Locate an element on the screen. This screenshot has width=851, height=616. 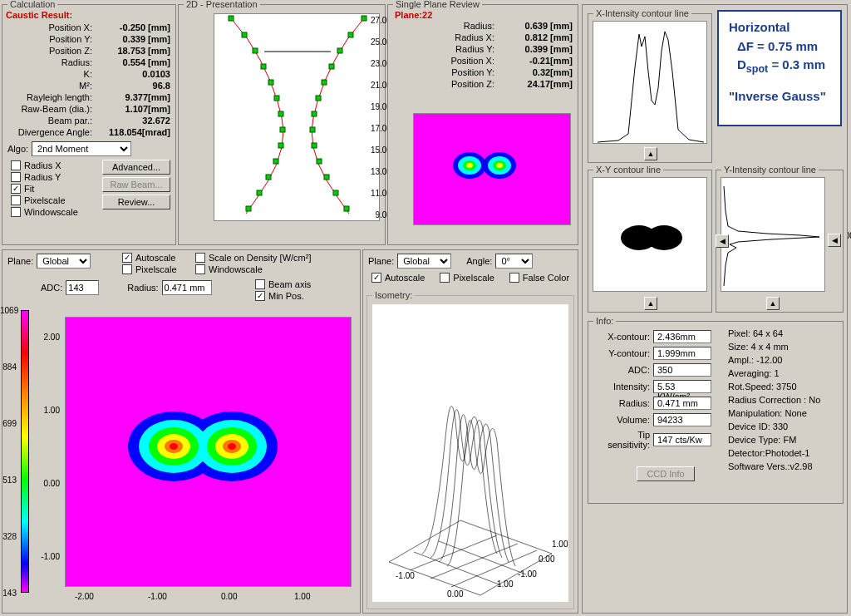
isometry-plot: -1.000.001.00 -1.000.001.00 is located at coordinates (470, 453).